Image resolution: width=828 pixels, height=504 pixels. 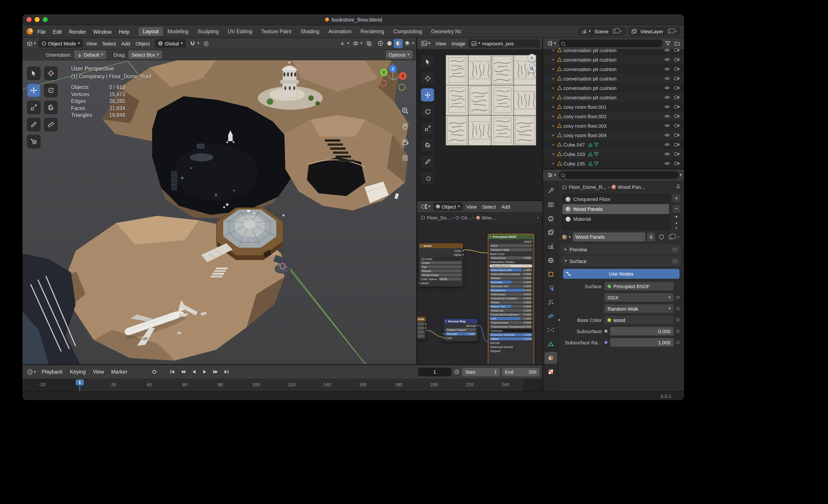 What do you see at coordinates (471, 207) in the screenshot?
I see `shader-editor-menu: View` at bounding box center [471, 207].